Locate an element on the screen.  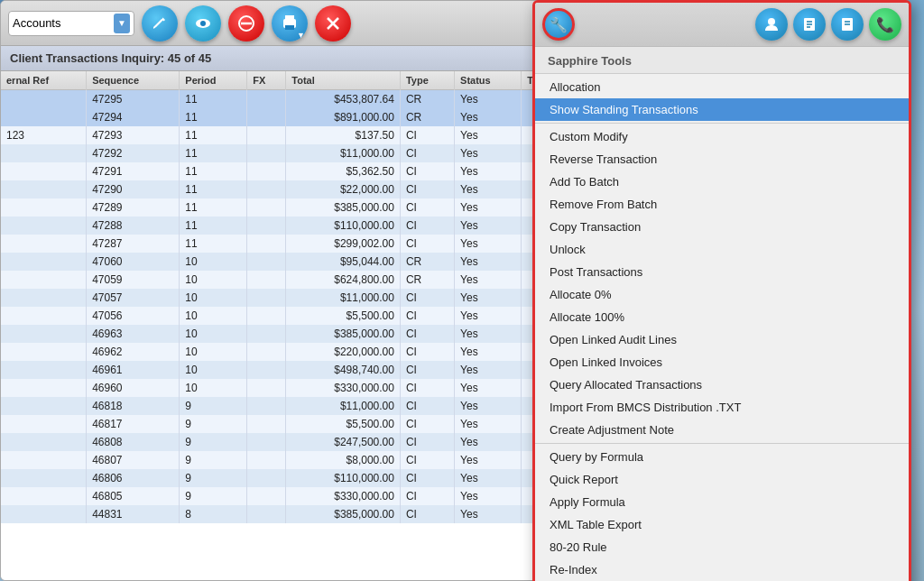
dd-blue1-button is located at coordinates (772, 24).